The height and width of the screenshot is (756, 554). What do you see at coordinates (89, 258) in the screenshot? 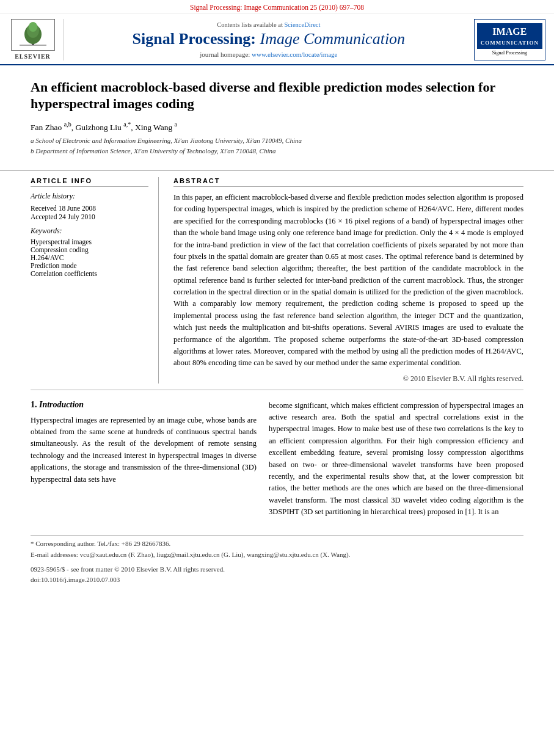
I see `keyword-3: H.264/AVC` at bounding box center [89, 258].